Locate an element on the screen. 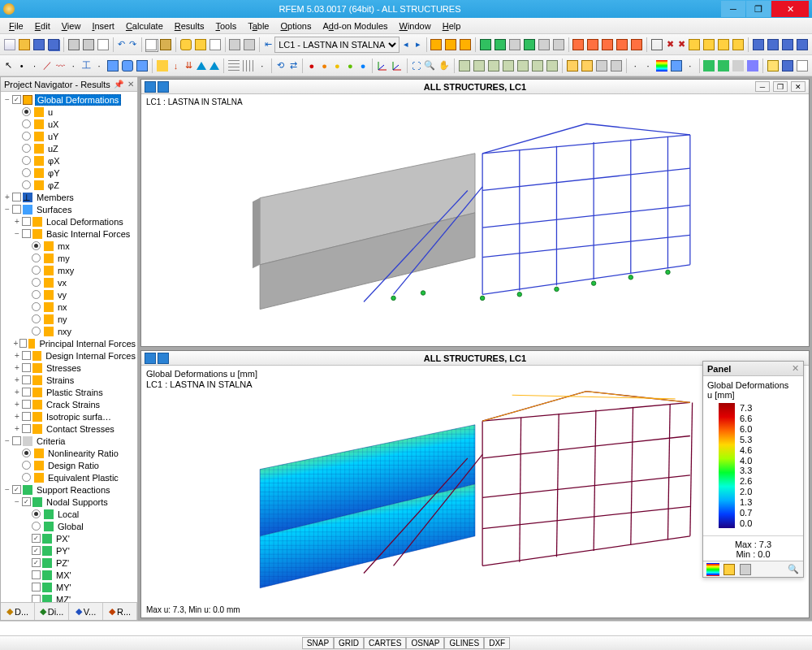 The image size is (812, 650). view5-icon is located at coordinates (544, 45).